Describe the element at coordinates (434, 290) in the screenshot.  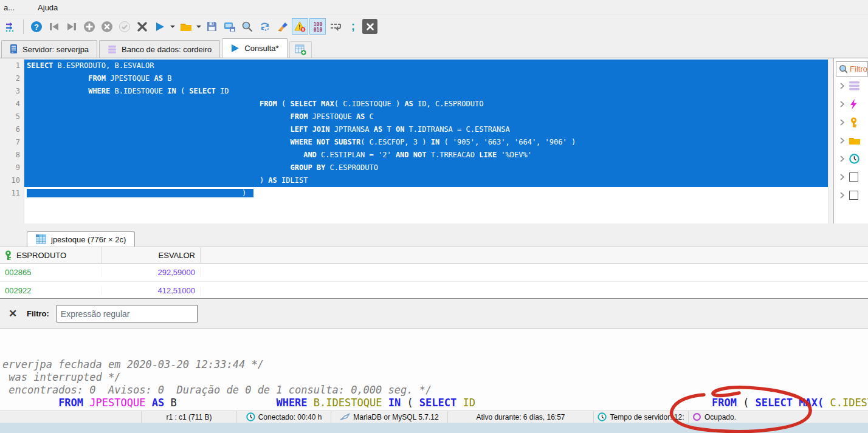
I see `table-row: 002922412,51000` at that location.